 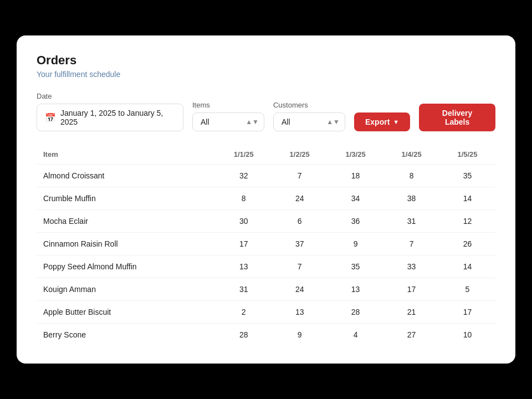 What do you see at coordinates (411, 335) in the screenshot?
I see `cell-value: 27` at bounding box center [411, 335].